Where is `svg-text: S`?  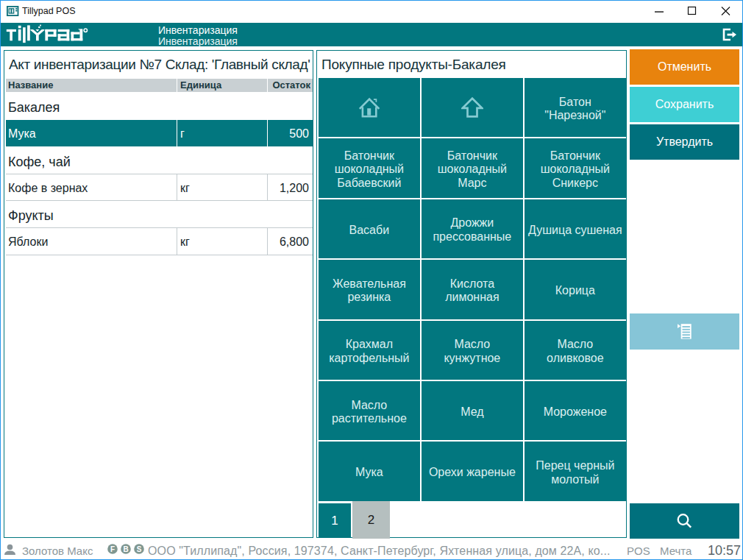
svg-text: S is located at coordinates (140, 549).